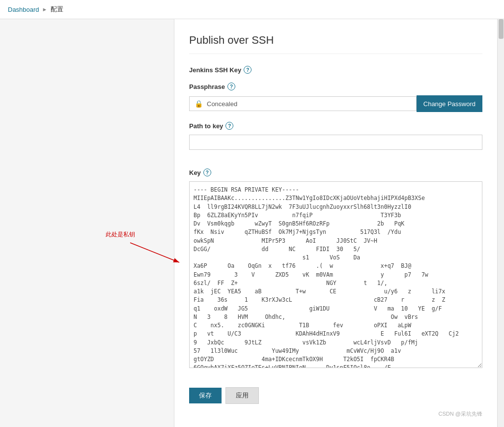  I want to click on watermark: CSDN @采坑先锋, so click(461, 414).